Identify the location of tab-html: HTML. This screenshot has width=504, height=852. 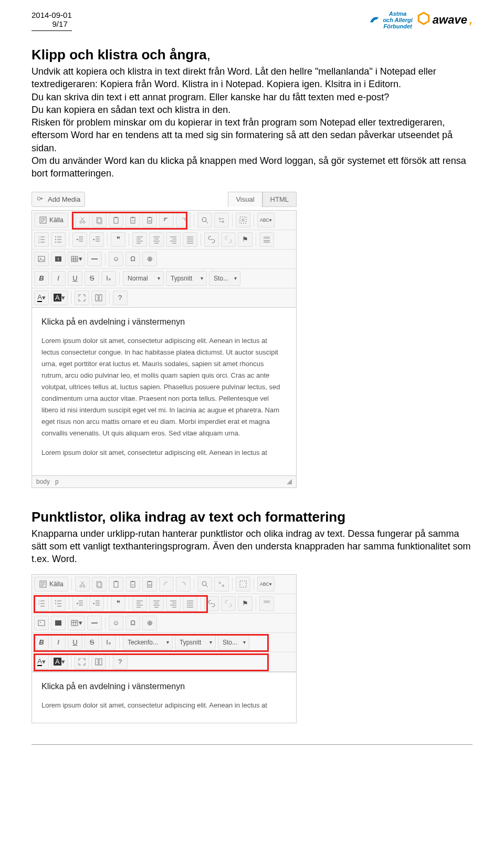
(279, 200).